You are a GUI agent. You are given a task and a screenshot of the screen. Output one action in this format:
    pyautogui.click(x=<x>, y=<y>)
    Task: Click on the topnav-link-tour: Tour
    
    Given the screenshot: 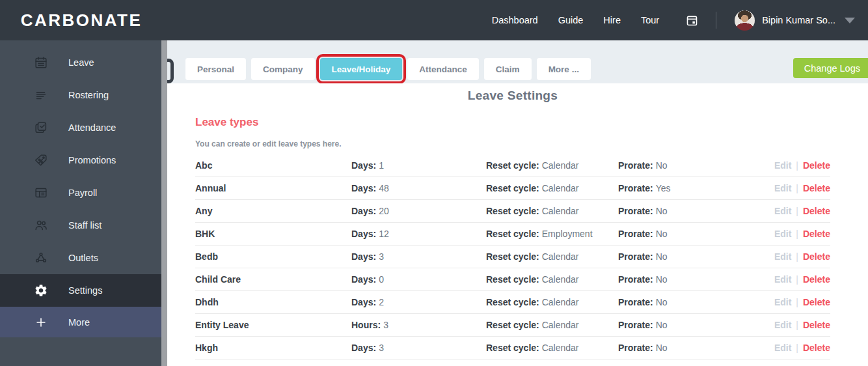 What is the action you would take?
    pyautogui.click(x=650, y=20)
    